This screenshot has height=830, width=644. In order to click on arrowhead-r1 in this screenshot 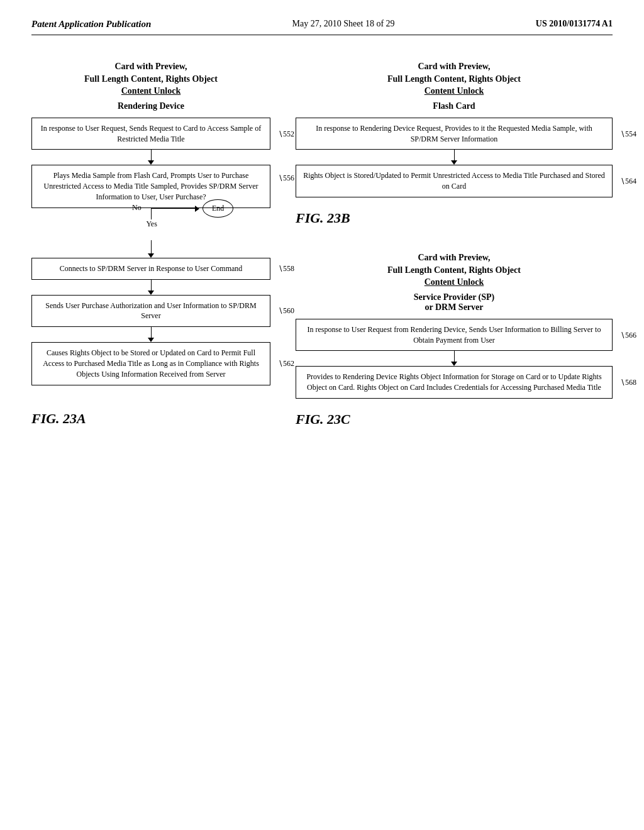, I will do `click(454, 162)`.